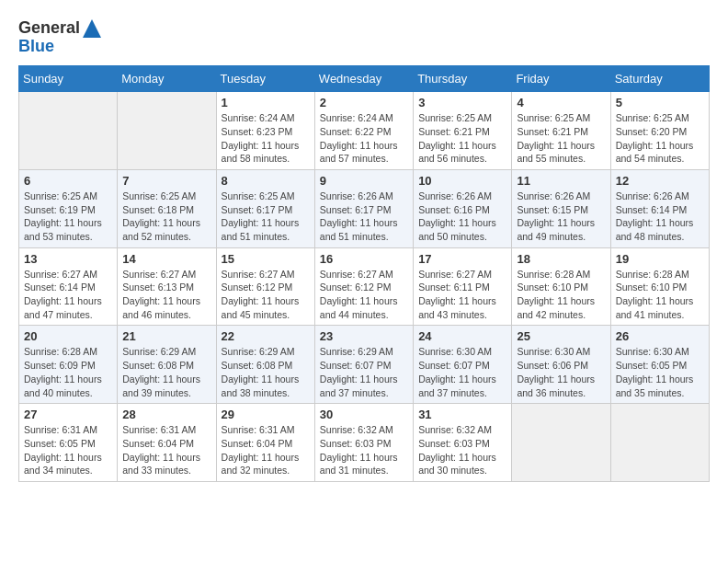  What do you see at coordinates (561, 372) in the screenshot?
I see `day-info: Sunrise: 6:30 AM Sunset: 6:06 PM Dayligh…` at bounding box center [561, 372].